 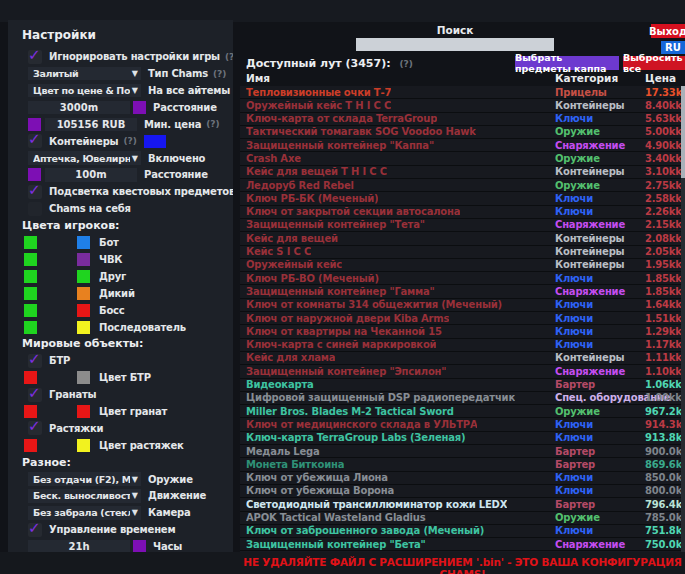 What do you see at coordinates (462, 278) in the screenshot?
I see `table-row: Ключ РБ-ВО (Меченый)Ключи1.85kk` at bounding box center [462, 278].